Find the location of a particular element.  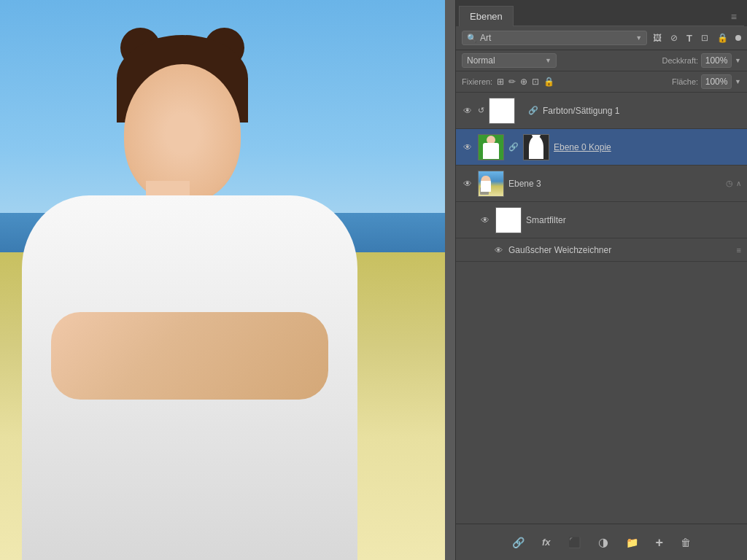

layer-thumb-beach is located at coordinates (491, 184).